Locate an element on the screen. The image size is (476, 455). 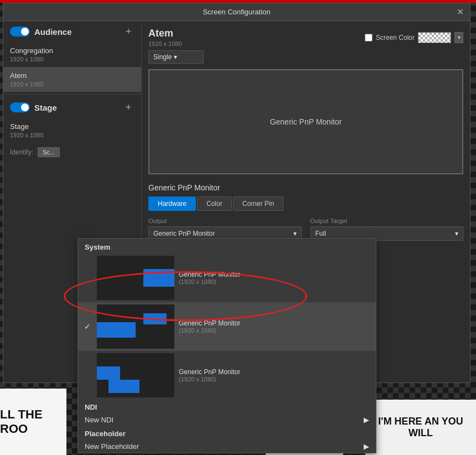
sidebar-item-atem: Atem 1920 x 1080 is located at coordinates (72, 80).